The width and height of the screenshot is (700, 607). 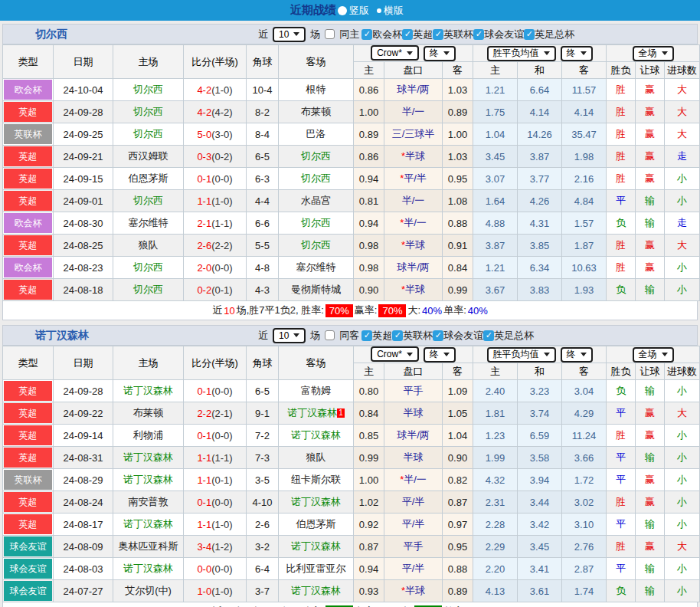 I want to click on away-team: 诺丁汉森林, so click(x=316, y=503).